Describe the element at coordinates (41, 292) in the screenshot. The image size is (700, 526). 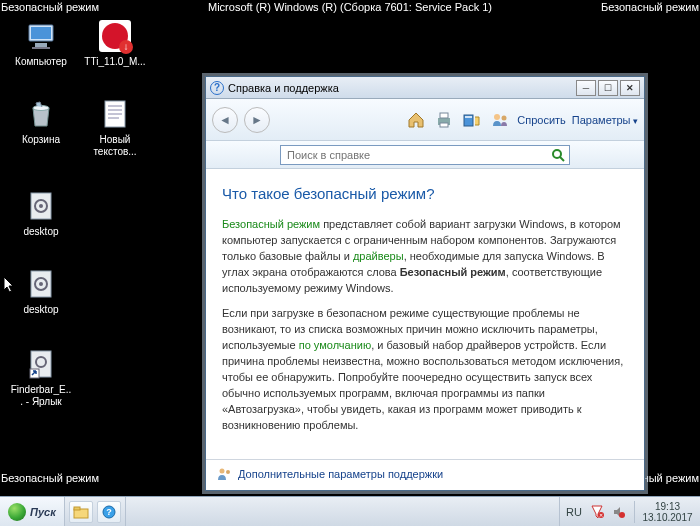
I see `desktop-icon-desktopini-2: desktop` at that location.